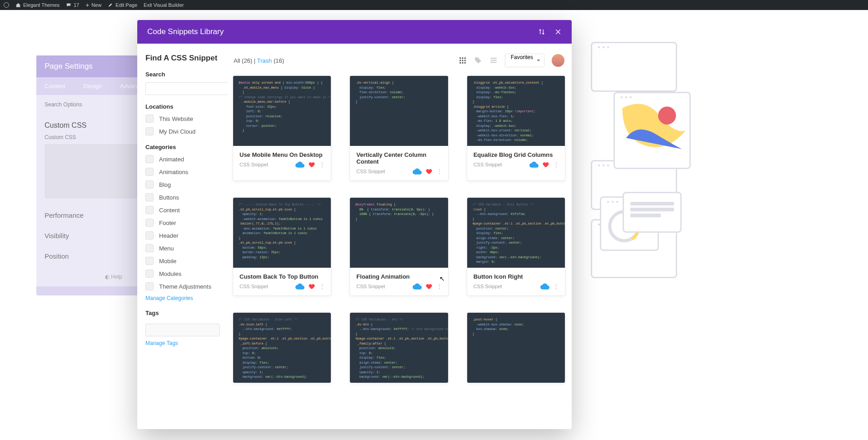 The height and width of the screenshot is (440, 868). I want to click on result-counts: All (26) | Trash (16), so click(259, 61).